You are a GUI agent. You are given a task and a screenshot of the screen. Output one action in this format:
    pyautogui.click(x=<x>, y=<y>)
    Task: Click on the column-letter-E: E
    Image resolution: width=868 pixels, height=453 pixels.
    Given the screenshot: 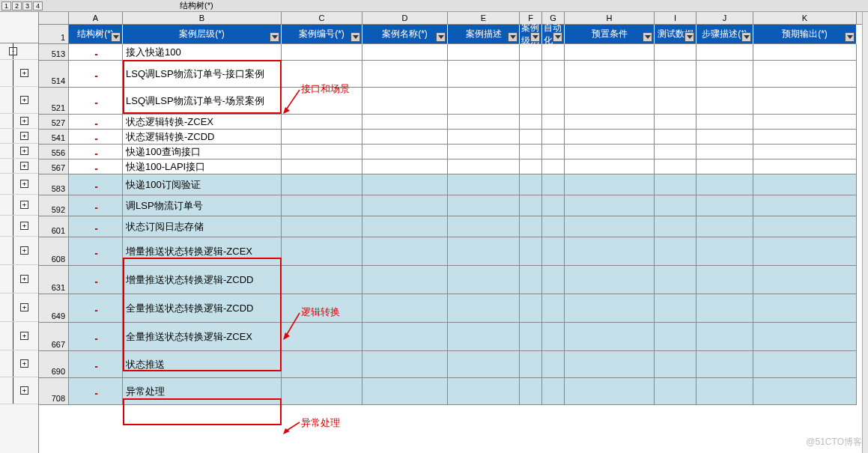 What is the action you would take?
    pyautogui.click(x=484, y=18)
    